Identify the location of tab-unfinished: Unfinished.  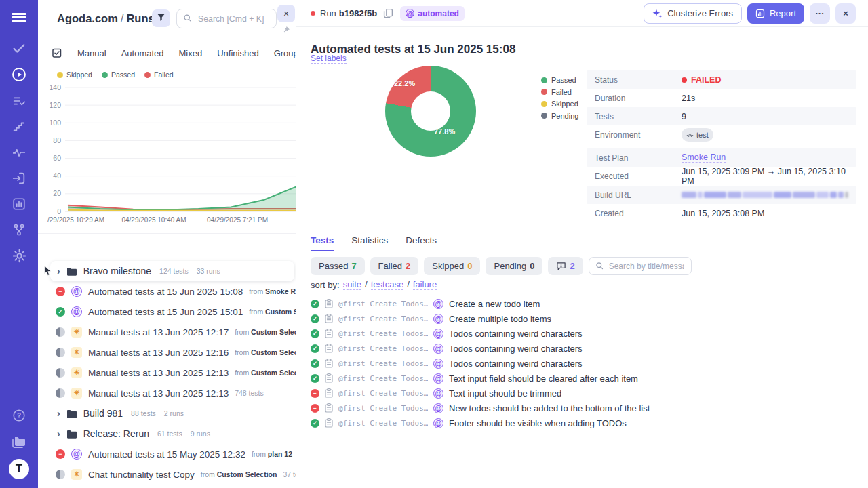
(237, 53).